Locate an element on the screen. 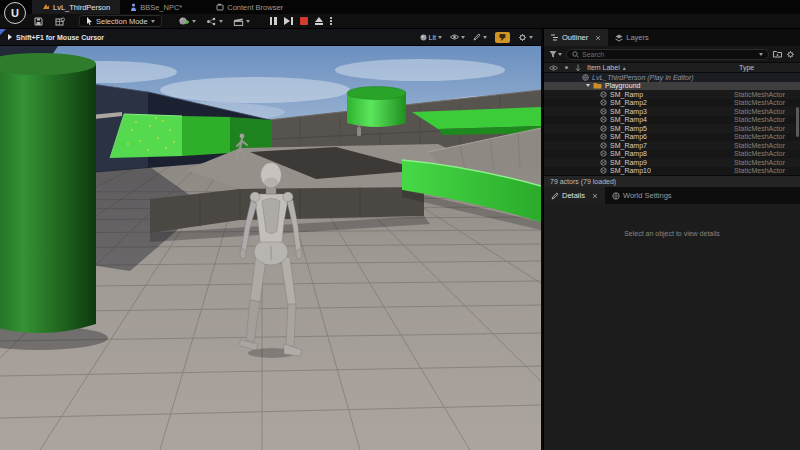 This screenshot has width=800, height=450. static-mesh-icon is located at coordinates (604, 112).